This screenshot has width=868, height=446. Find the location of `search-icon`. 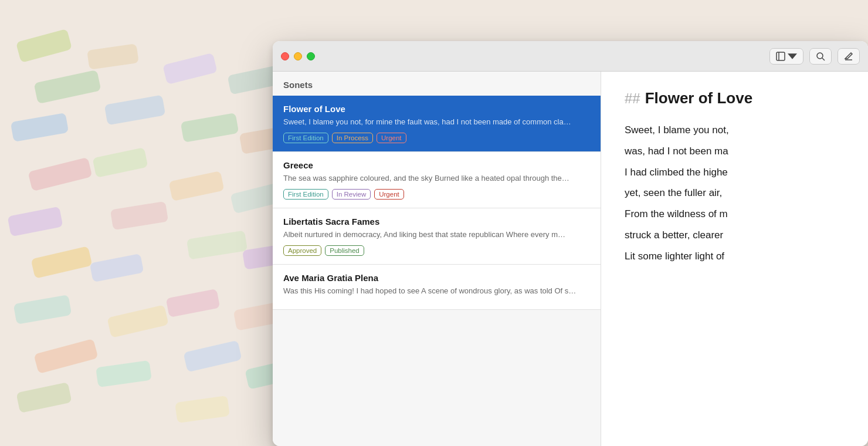

search-icon is located at coordinates (820, 56).